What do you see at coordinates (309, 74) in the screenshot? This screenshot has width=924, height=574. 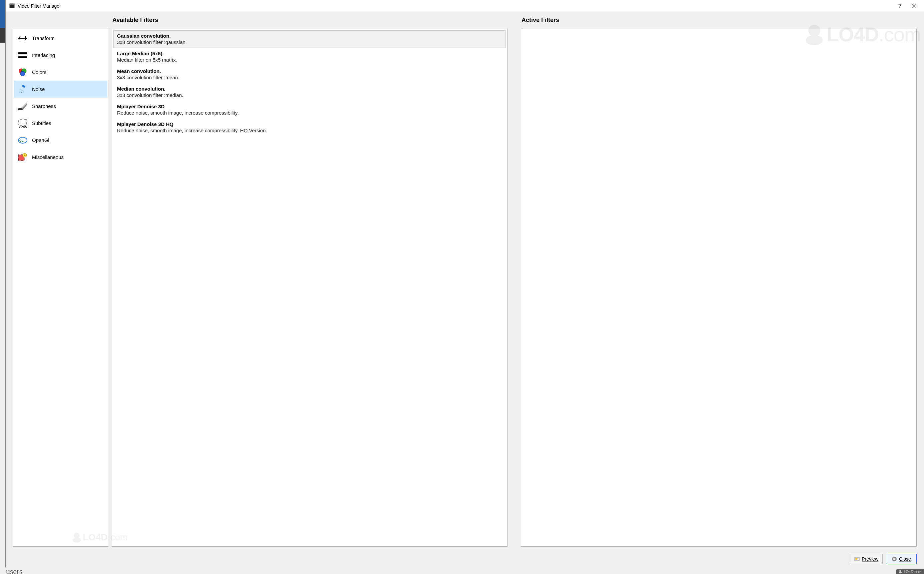 I see `filter-item: Mean convolution.3x3 convolution filter …` at bounding box center [309, 74].